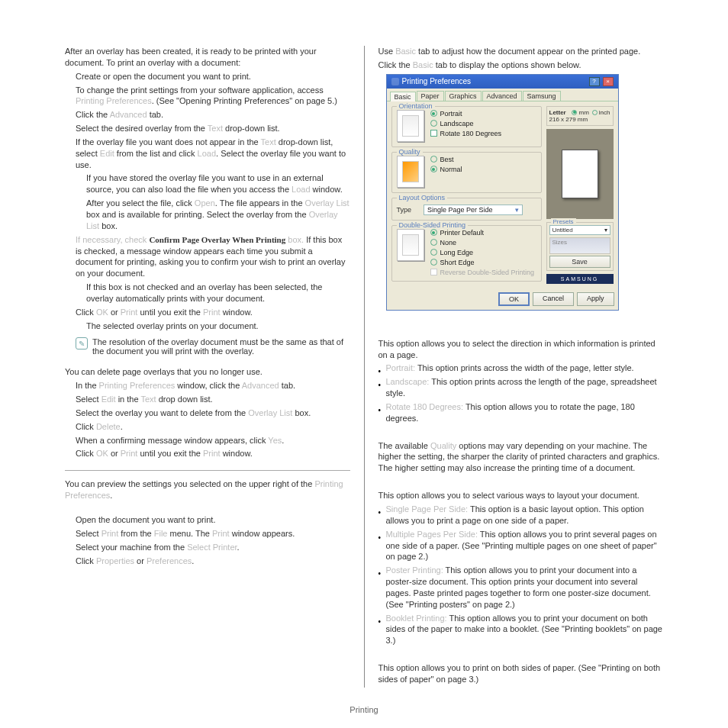  What do you see at coordinates (521, 458) in the screenshot?
I see `quality-desc: The available Quality options may vary d…` at bounding box center [521, 458].